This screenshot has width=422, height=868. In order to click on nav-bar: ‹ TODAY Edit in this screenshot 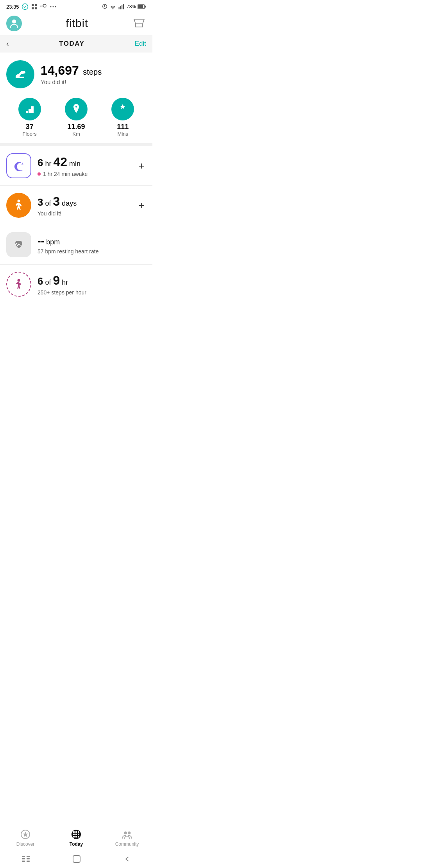, I will do `click(76, 44)`.